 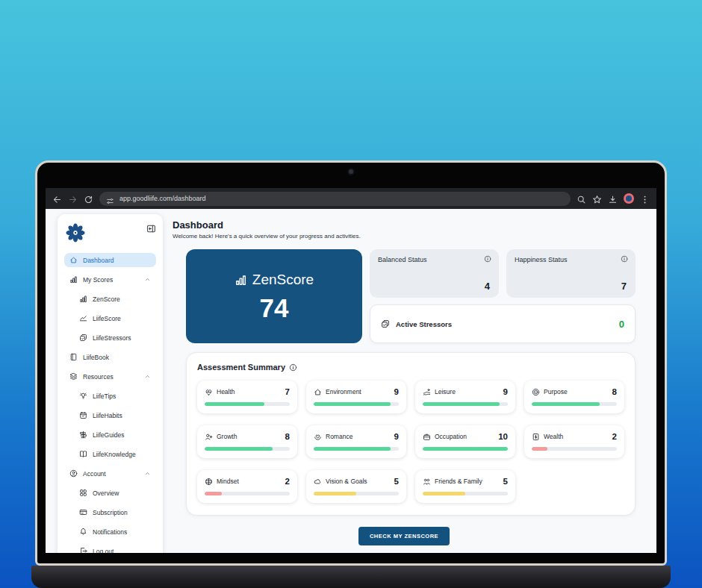 What do you see at coordinates (111, 198) in the screenshot?
I see `site-settings-icon` at bounding box center [111, 198].